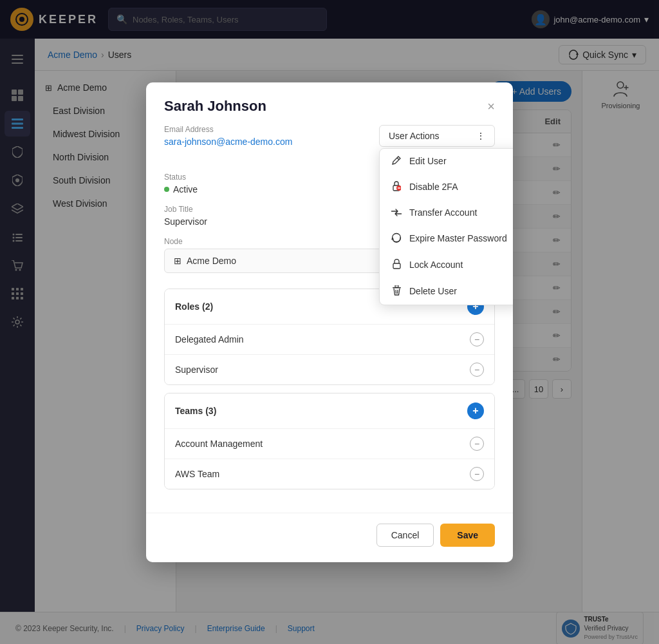  Describe the element at coordinates (437, 136) in the screenshot. I see `user-actions-button: User Actions ⋮` at that location.